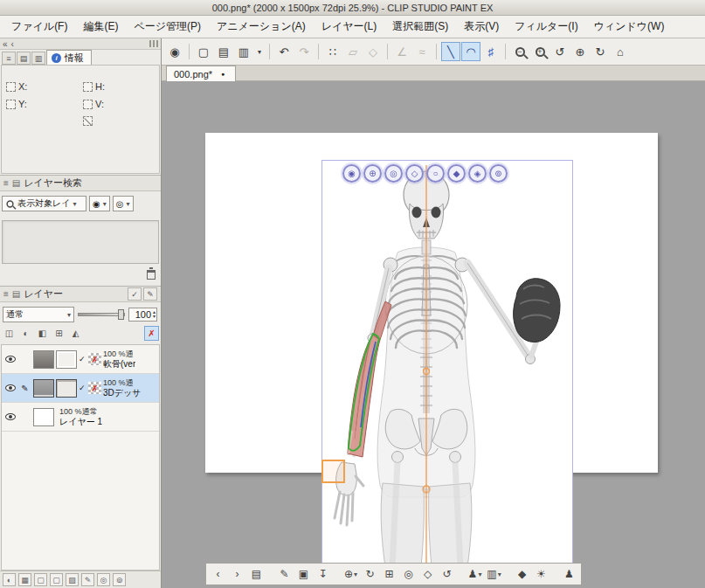  Describe the element at coordinates (304, 52) in the screenshot. I see `redo-button: ↷` at that location.